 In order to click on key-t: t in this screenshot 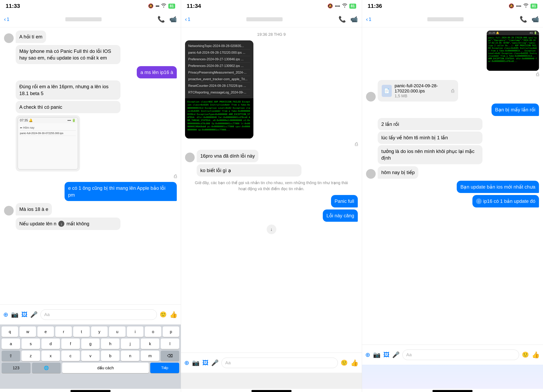, I will do `click(81, 332)`.